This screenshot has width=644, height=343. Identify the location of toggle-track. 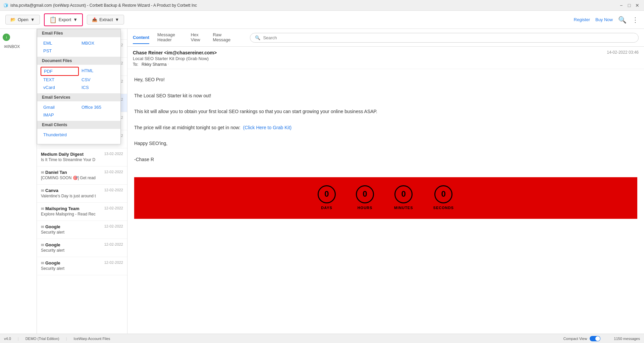
(595, 339).